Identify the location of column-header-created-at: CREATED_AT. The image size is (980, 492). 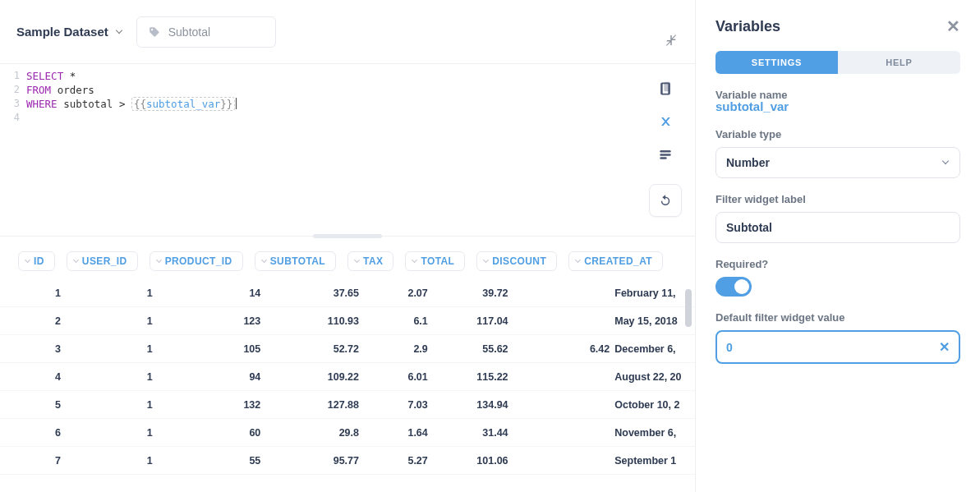
(616, 261).